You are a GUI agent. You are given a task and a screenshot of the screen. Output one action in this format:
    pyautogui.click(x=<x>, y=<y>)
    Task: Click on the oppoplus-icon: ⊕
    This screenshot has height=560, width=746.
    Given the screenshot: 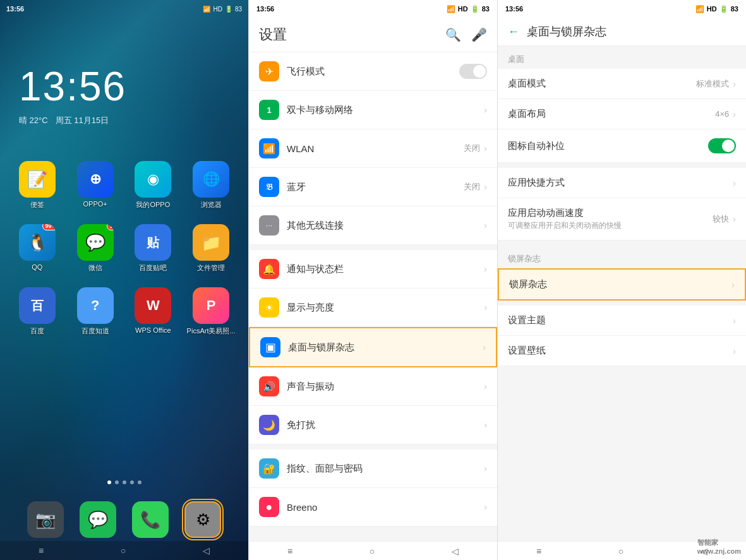 What is the action you would take?
    pyautogui.click(x=95, y=179)
    